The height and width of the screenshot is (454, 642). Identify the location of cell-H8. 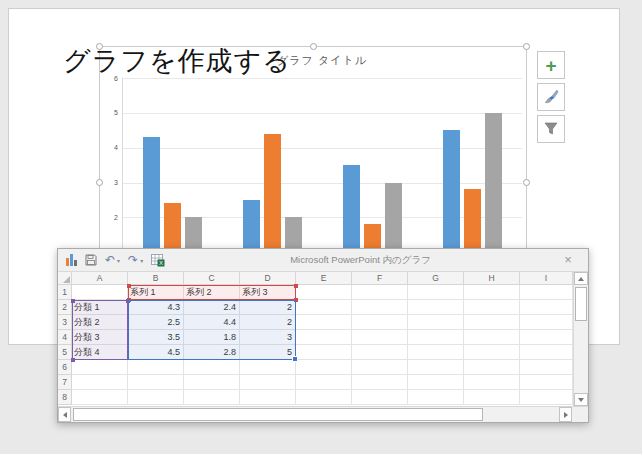
(492, 398).